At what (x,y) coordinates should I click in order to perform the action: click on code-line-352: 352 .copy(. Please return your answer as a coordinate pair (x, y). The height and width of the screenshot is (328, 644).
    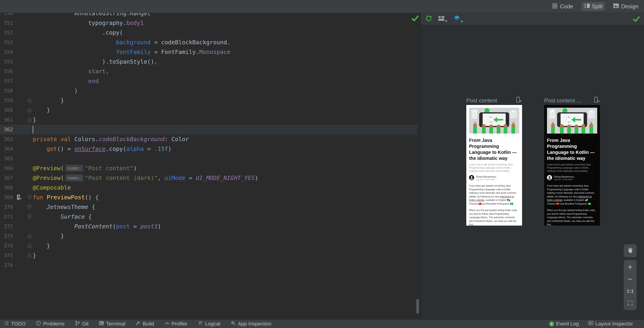
    Looking at the image, I should click on (208, 33).